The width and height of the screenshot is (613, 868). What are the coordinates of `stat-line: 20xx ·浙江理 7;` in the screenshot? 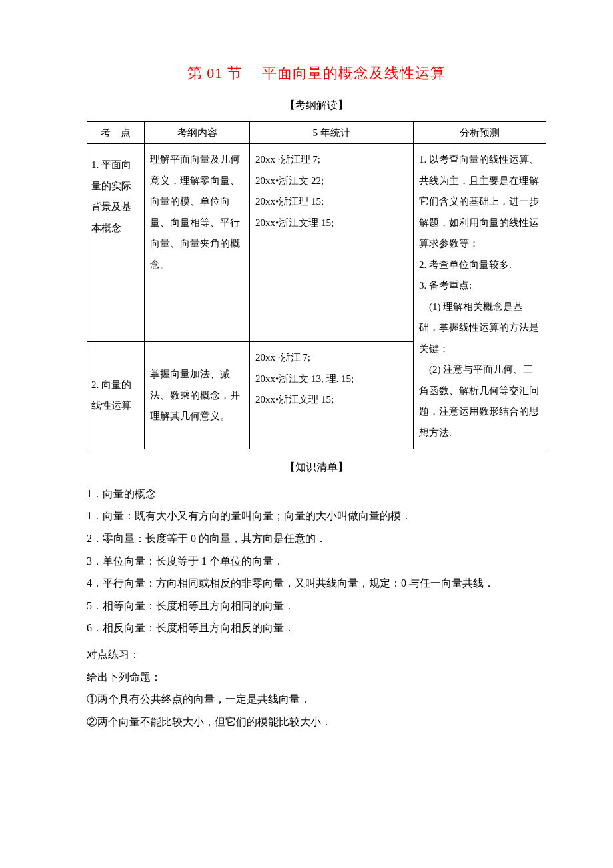 It's located at (332, 160).